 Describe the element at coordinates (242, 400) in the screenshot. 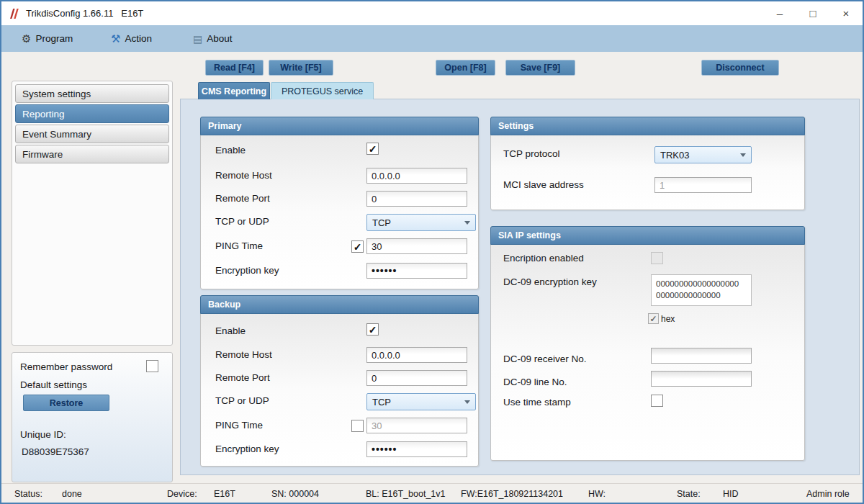

I see `backup-tcp-udp-label: TCP or UDP` at that location.